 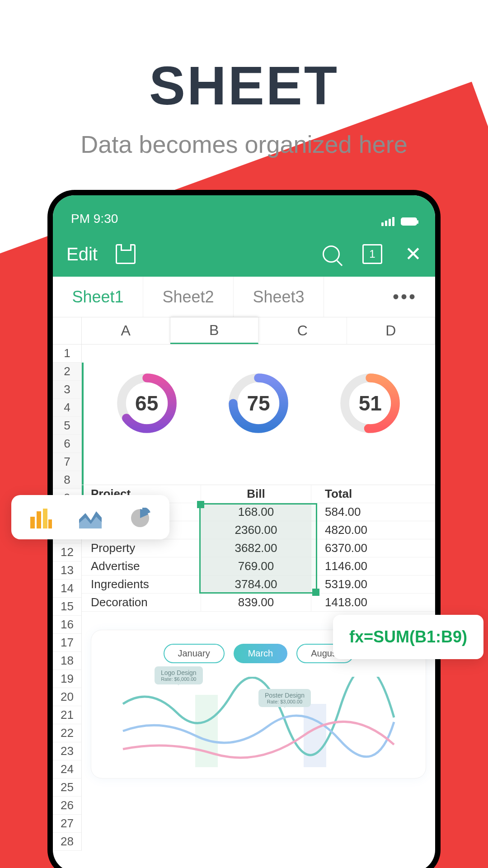 I want to click on donut-value-2: 75, so click(x=258, y=403).